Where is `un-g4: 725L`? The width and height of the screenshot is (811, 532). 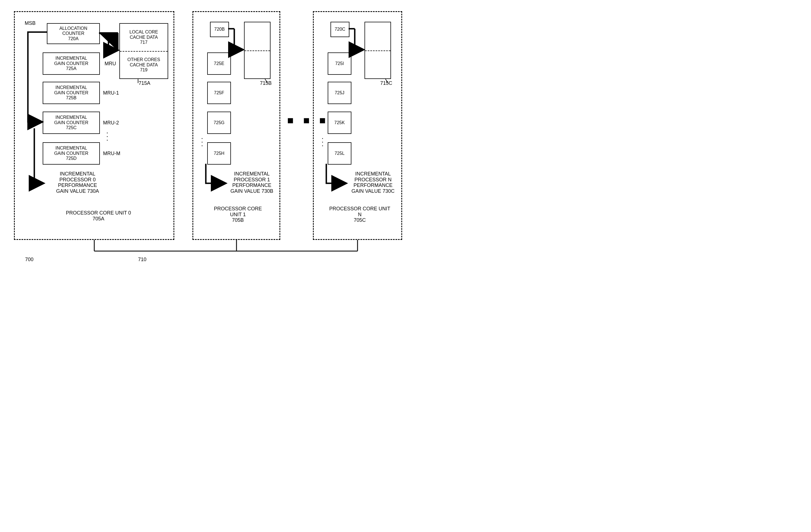
un-g4: 725L is located at coordinates (339, 153).